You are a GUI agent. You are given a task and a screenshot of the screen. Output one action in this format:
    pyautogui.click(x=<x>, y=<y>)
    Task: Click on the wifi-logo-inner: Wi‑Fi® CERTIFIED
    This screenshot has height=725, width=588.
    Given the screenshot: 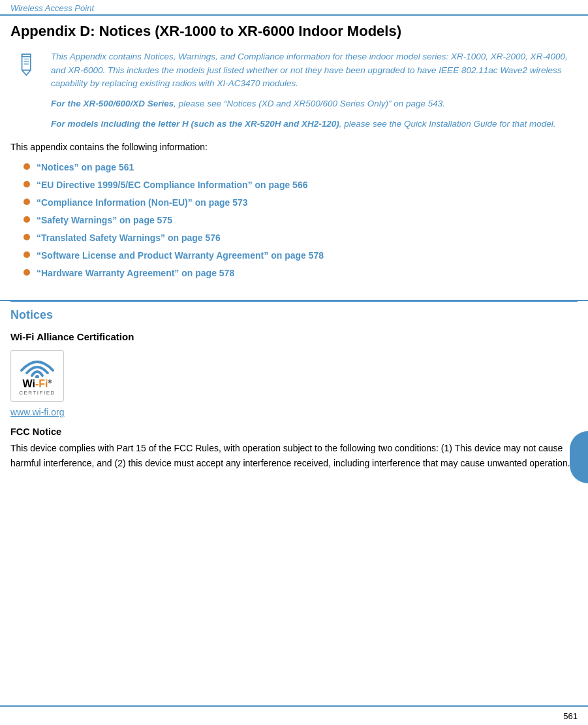 What is the action you would take?
    pyautogui.click(x=37, y=376)
    